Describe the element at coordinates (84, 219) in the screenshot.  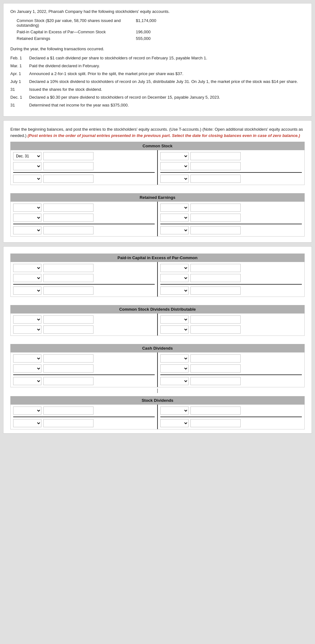
I see `retained-earnings-left: Jan. 1 Feb. 1 Dec. 31 Jan. 1 Feb. 1 Dec.…` at that location.